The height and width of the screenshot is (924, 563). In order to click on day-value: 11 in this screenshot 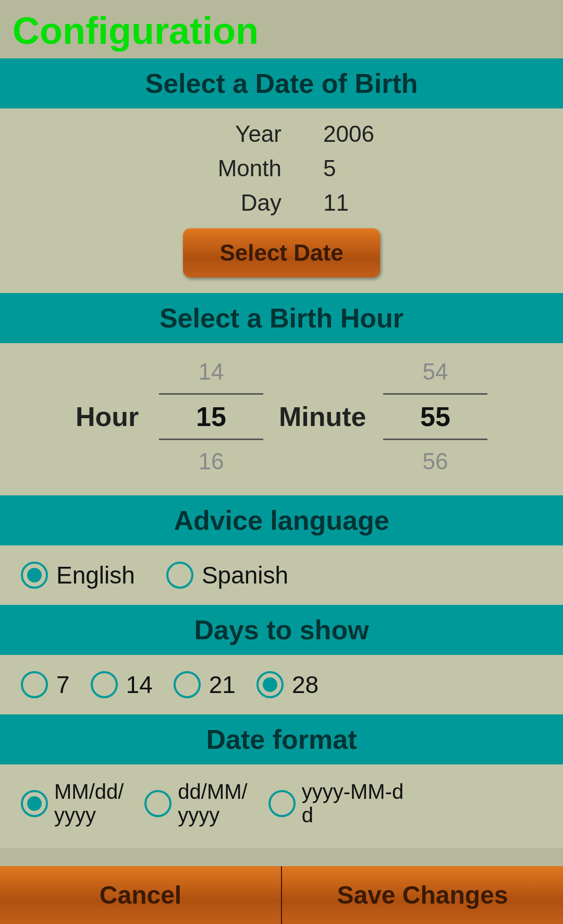, I will do `click(349, 203)`.